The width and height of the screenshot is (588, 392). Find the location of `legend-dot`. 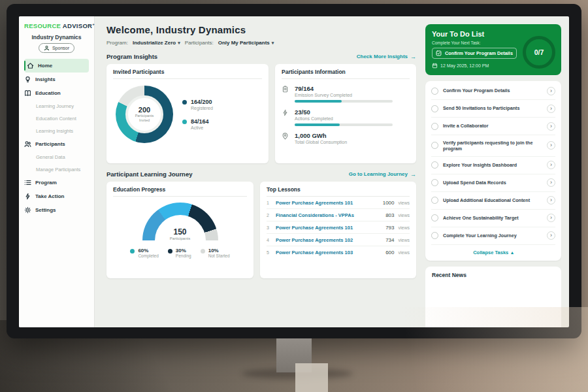

legend-dot is located at coordinates (184, 102).